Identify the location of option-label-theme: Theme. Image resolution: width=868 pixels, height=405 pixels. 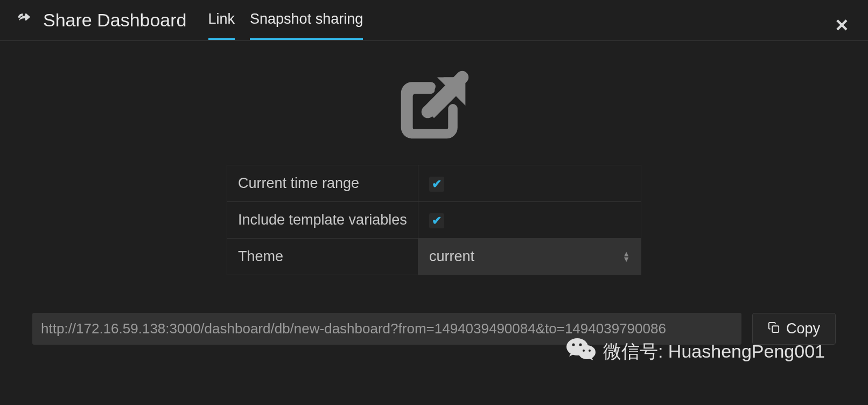
(323, 257).